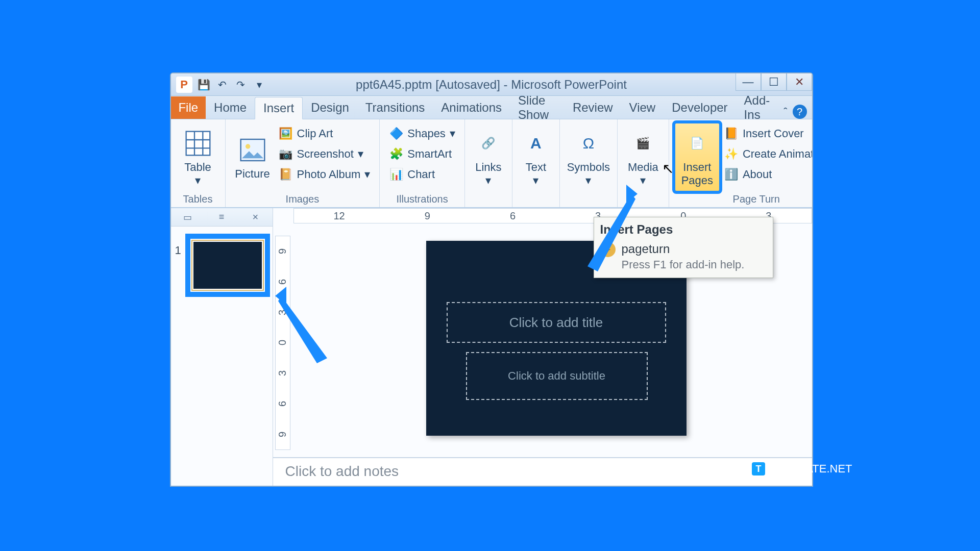 This screenshot has height=551, width=980. Describe the element at coordinates (697, 143) in the screenshot. I see `insert-pages-icon: 📄` at that location.